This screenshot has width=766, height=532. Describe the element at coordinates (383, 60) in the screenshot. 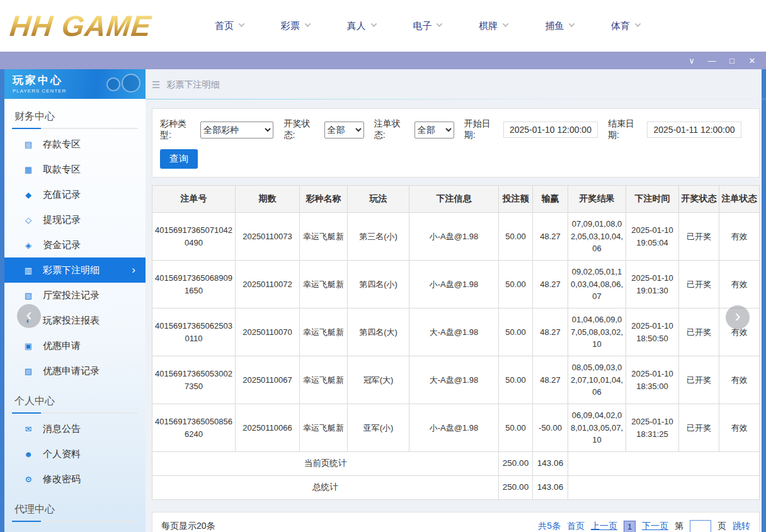

I see `window-titlebar: ∨ — □ ✕` at that location.